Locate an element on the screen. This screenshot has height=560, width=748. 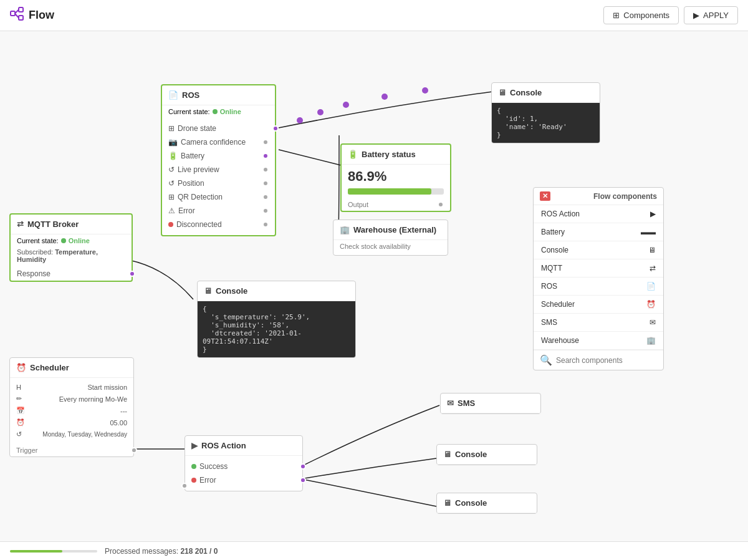
warehouse-title: Warehouse (External) is located at coordinates (395, 229).